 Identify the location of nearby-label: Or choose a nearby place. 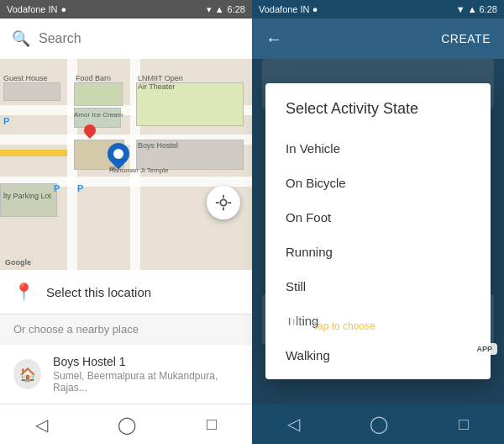
(126, 330).